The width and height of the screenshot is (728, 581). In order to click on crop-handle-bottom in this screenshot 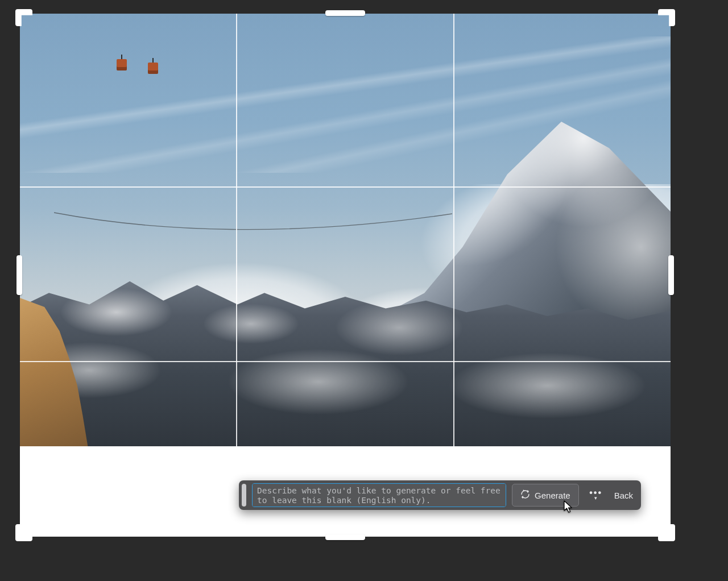, I will do `click(345, 537)`.